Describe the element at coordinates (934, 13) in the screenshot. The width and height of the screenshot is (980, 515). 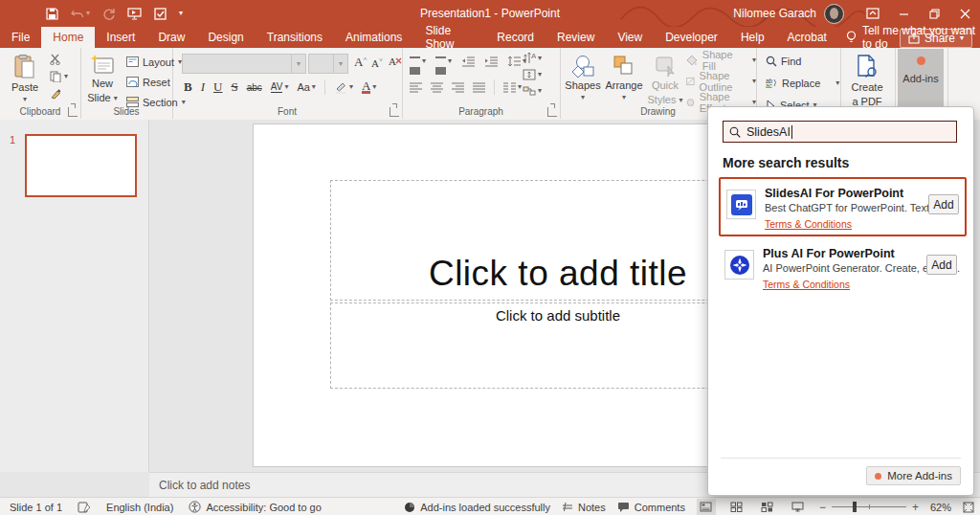
I see `restore-icon` at that location.